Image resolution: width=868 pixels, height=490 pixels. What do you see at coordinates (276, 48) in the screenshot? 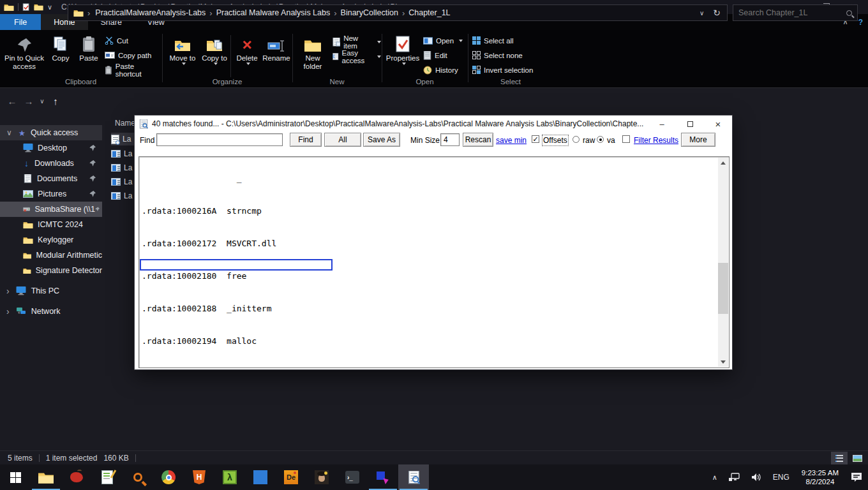
I see `rename-button: Rename` at bounding box center [276, 48].